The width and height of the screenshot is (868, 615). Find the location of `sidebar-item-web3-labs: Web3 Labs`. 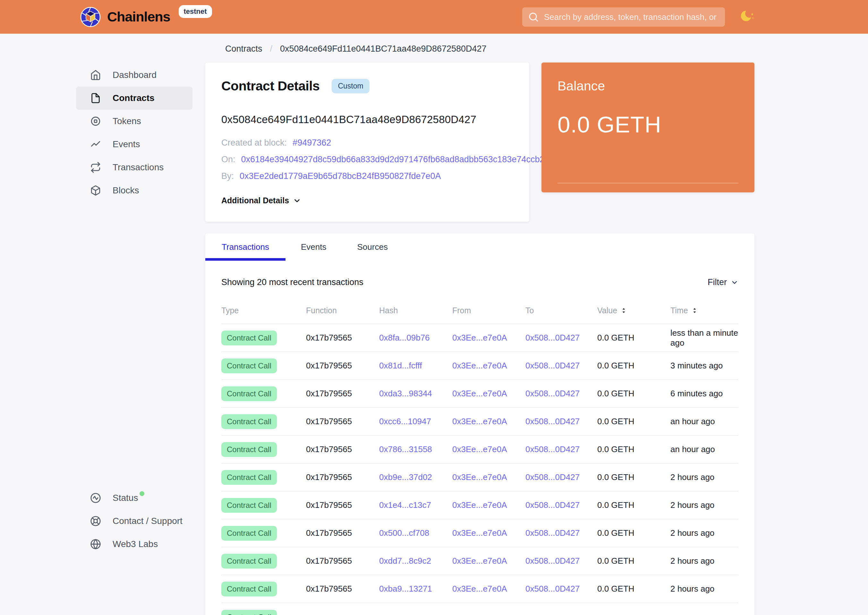

sidebar-item-web3-labs: Web3 Labs is located at coordinates (134, 544).